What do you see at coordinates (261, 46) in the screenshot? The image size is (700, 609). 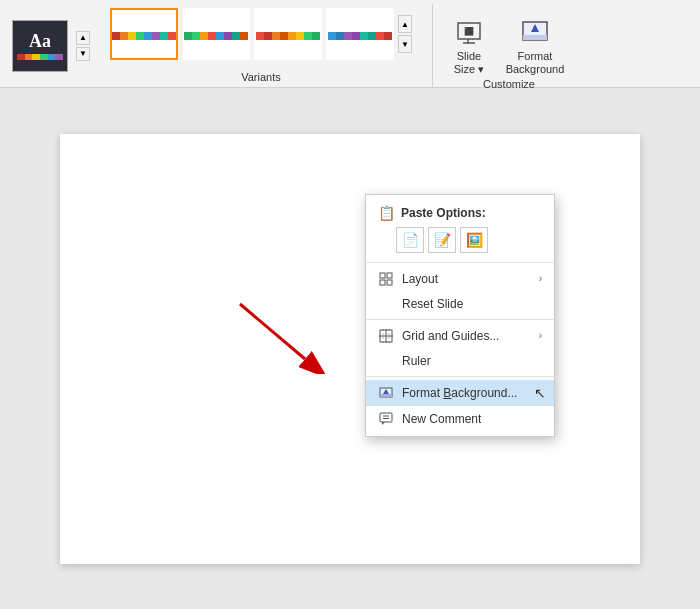 I see `variants-section: ▲ ▼ Variants` at bounding box center [261, 46].